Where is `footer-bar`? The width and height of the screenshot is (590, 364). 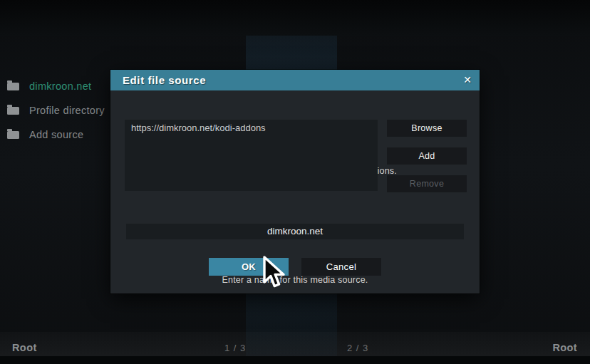 footer-bar is located at coordinates (295, 344).